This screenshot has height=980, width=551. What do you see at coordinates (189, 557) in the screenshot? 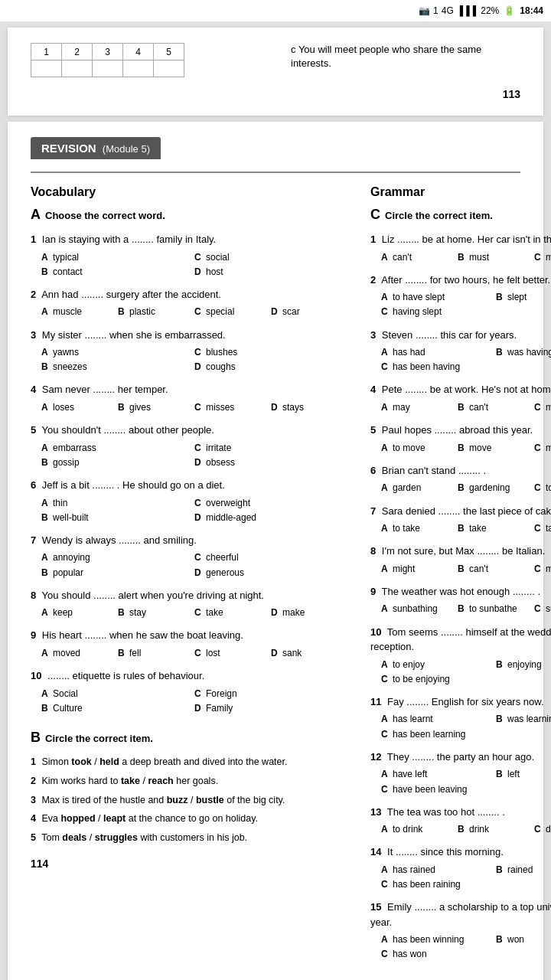
I see `vocab-q7: 7 Wendy is always ........ and smiling. …` at bounding box center [189, 557].